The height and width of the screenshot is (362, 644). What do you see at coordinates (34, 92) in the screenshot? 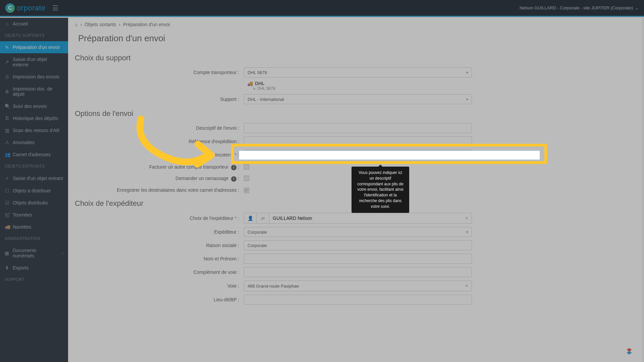
I see `sidebar-item-print-deposit: 🗎Impression doc. de dépôt` at bounding box center [34, 92].